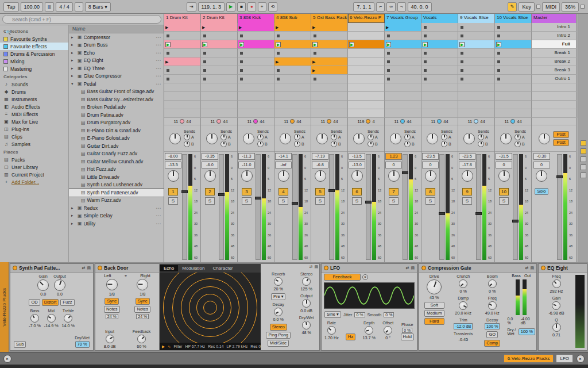  What do you see at coordinates (112, 309) in the screenshot?
I see `left-sync-mode: Notes` at bounding box center [112, 309].